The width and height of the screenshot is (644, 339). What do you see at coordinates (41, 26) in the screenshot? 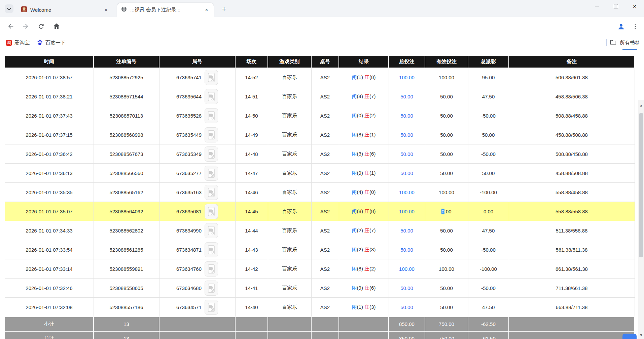
I see `reload-button` at bounding box center [41, 26].